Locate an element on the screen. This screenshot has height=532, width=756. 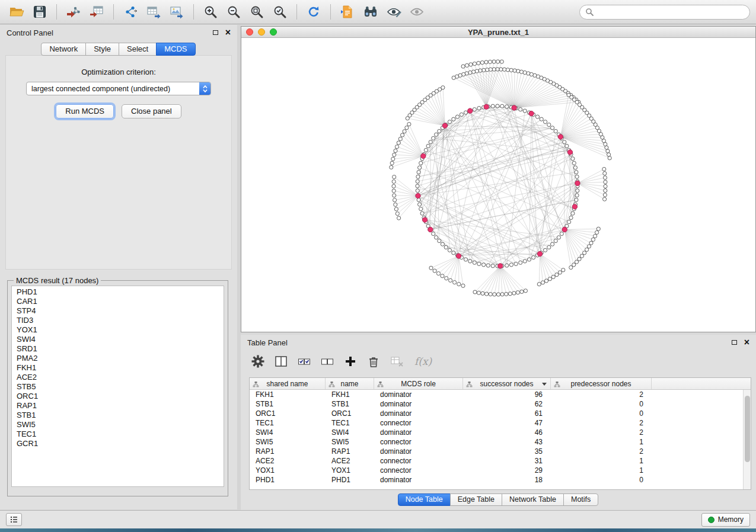
mcds-result-item: PHD1 is located at coordinates (117, 292).